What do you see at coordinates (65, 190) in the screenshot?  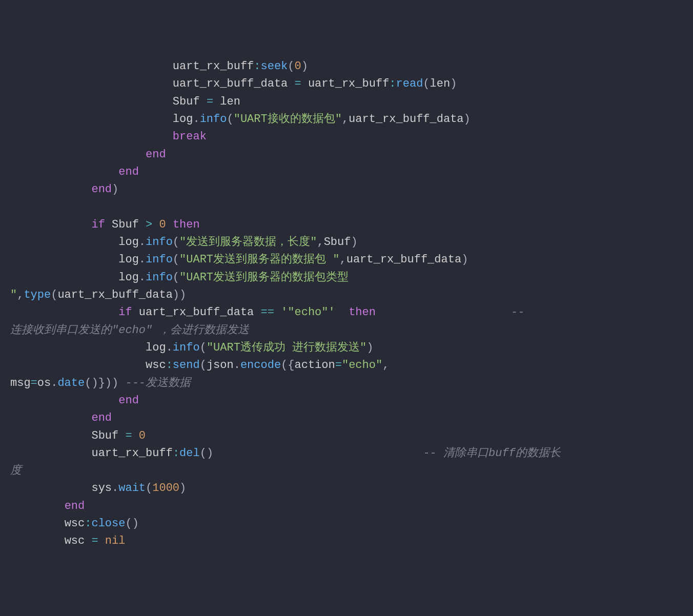 I see `code-line: end)` at bounding box center [65, 190].